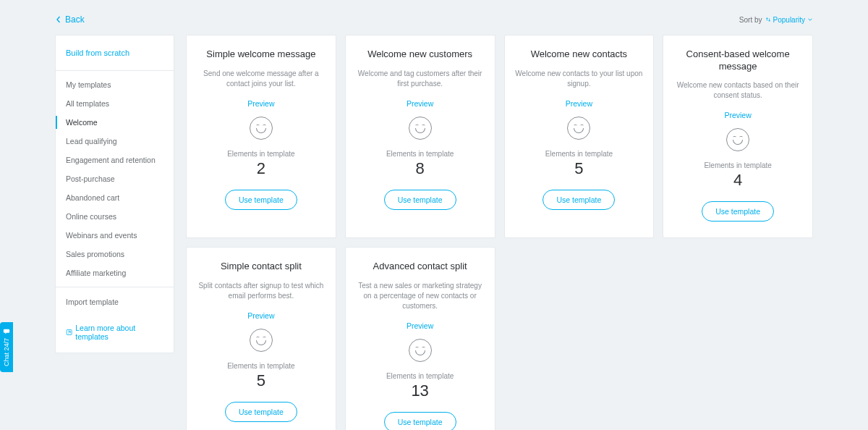  I want to click on sidebar-item: Welcome, so click(114, 122).